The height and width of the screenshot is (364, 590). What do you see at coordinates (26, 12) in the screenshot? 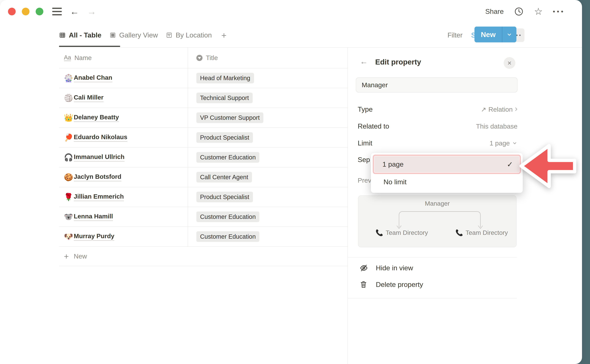
I see `traffic-lights` at bounding box center [26, 12].